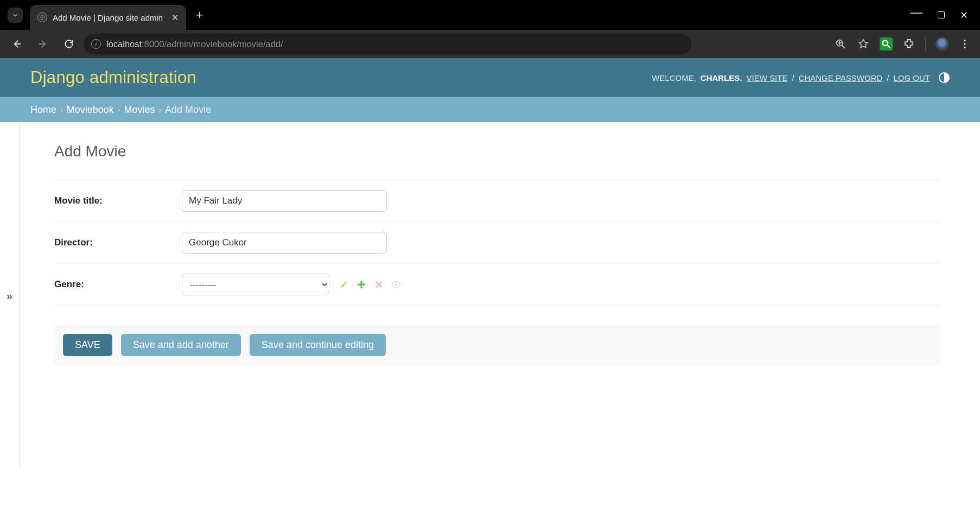  I want to click on delete-related-icon, so click(379, 284).